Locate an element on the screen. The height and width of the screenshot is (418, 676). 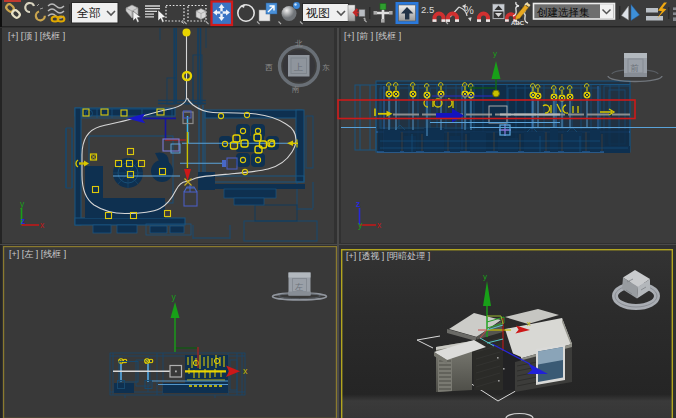
svg-text: 南 is located at coordinates (296, 90).